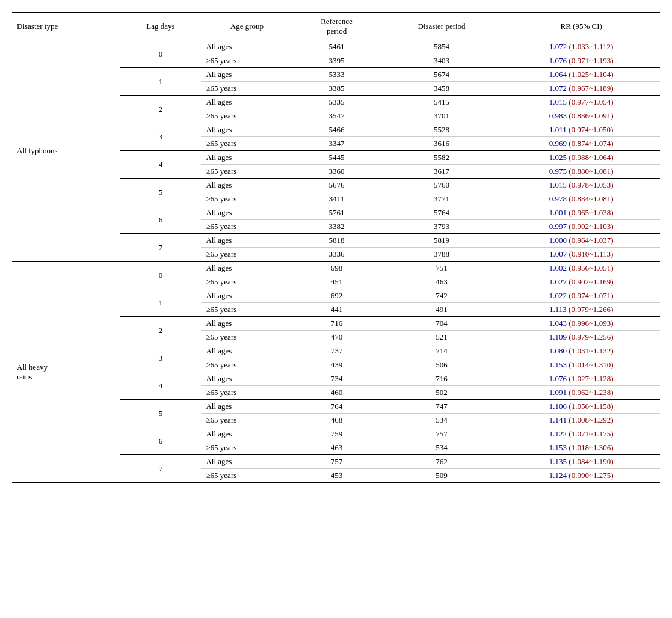 Image resolution: width=672 pixels, height=618 pixels. What do you see at coordinates (558, 213) in the screenshot?
I see `rr-value: 1.001` at bounding box center [558, 213].